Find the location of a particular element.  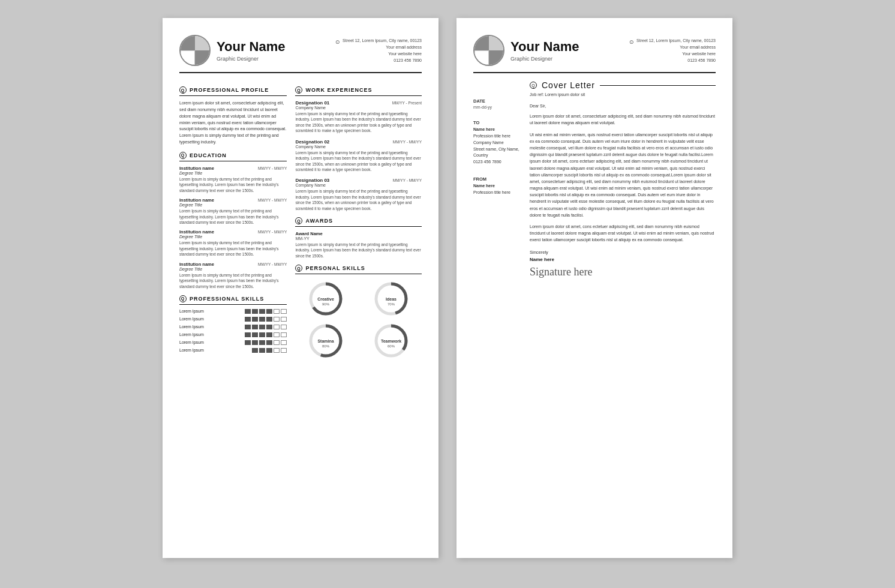

cover-name-block: Your Name Graphic Designer is located at coordinates (545, 50).